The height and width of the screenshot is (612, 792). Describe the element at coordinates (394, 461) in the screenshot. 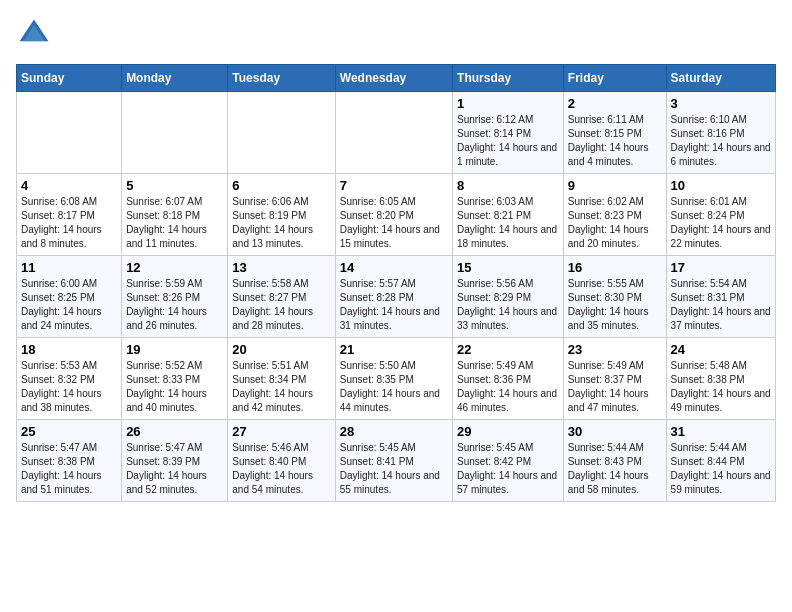

I see `calendar-cell: 28Sunrise: 5:45 AM Sunset: 8:41 PM Dayli…` at that location.